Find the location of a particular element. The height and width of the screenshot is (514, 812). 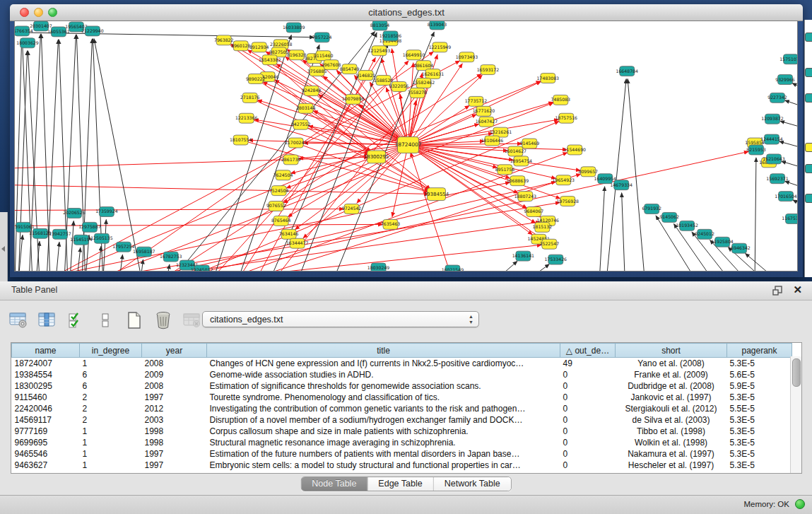

graph-node: 16648784 is located at coordinates (628, 71).